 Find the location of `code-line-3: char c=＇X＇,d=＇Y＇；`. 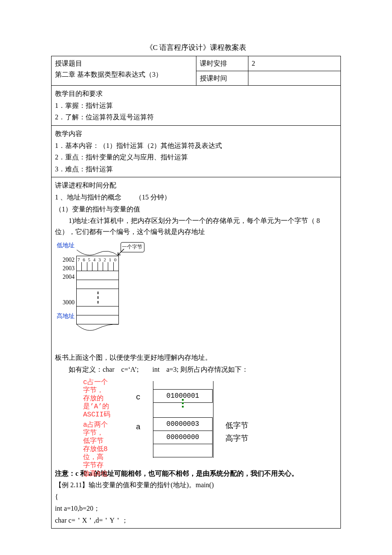

code-line-3: char c=＇X＇,d=＇Y＇； is located at coordinates (196, 520).